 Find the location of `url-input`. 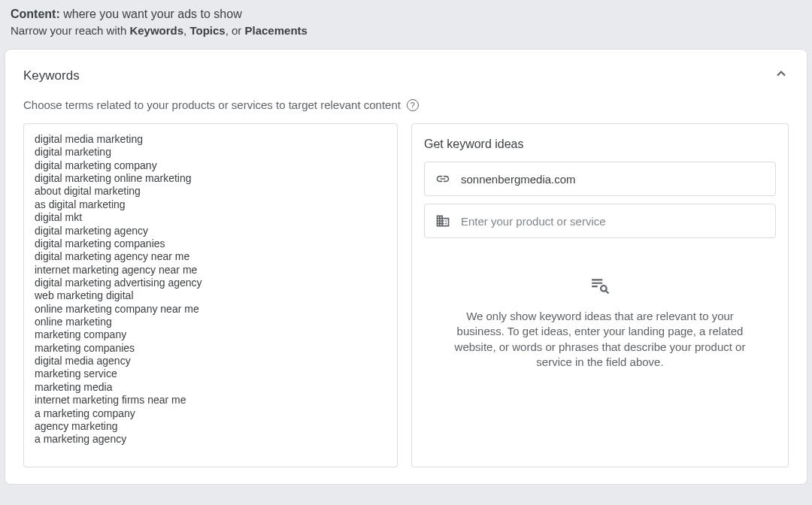

url-input is located at coordinates (613, 179).